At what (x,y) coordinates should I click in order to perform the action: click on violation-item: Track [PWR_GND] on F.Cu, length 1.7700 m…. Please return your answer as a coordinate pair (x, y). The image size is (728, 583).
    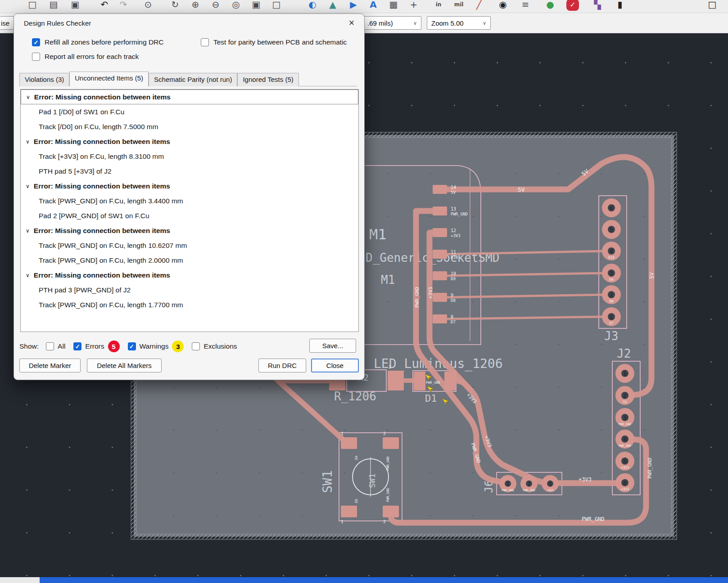
    Looking at the image, I should click on (190, 305).